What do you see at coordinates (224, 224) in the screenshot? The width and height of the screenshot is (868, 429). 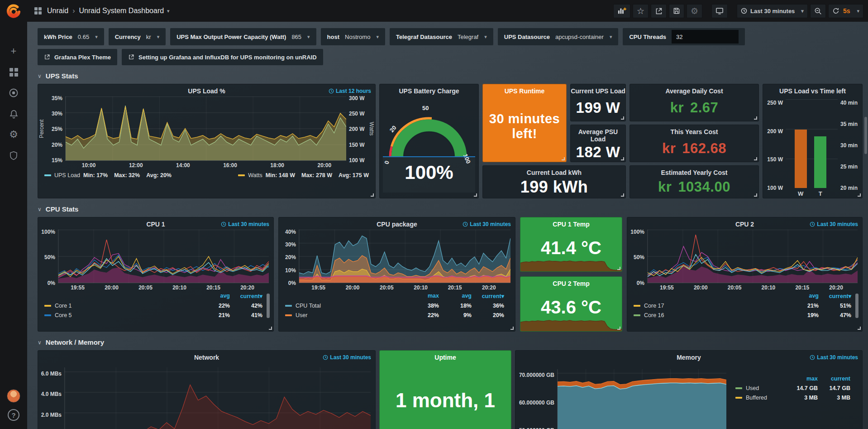 I see `clock-icon` at bounding box center [224, 224].